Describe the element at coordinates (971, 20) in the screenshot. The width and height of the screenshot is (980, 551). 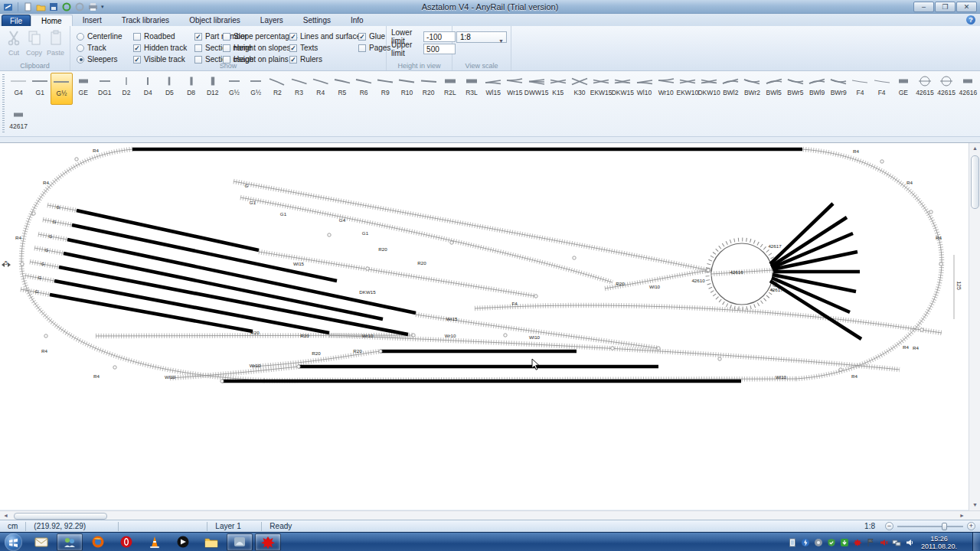
I see `help-icon: ?` at that location.